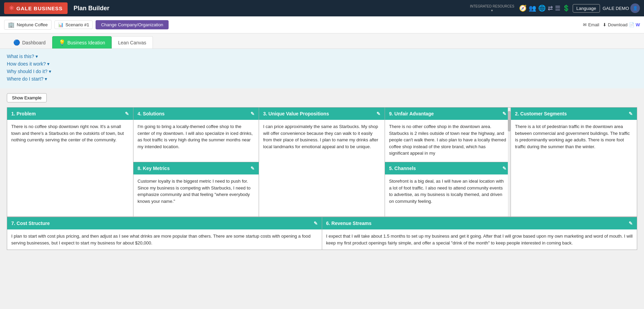  I want to click on customer-segments-edit-icon: ✎, so click(631, 114).